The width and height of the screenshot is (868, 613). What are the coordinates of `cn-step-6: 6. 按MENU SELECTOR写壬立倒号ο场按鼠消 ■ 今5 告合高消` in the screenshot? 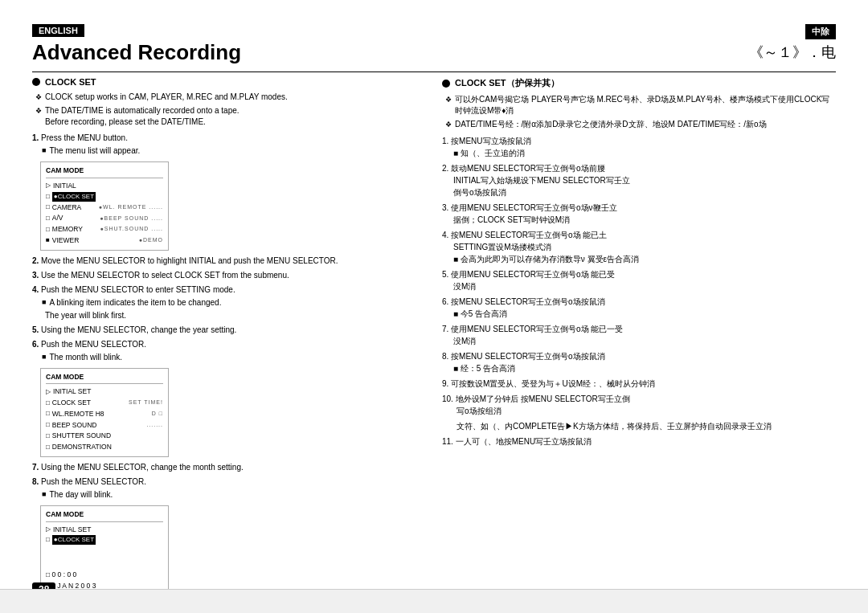 It's located at (639, 308).